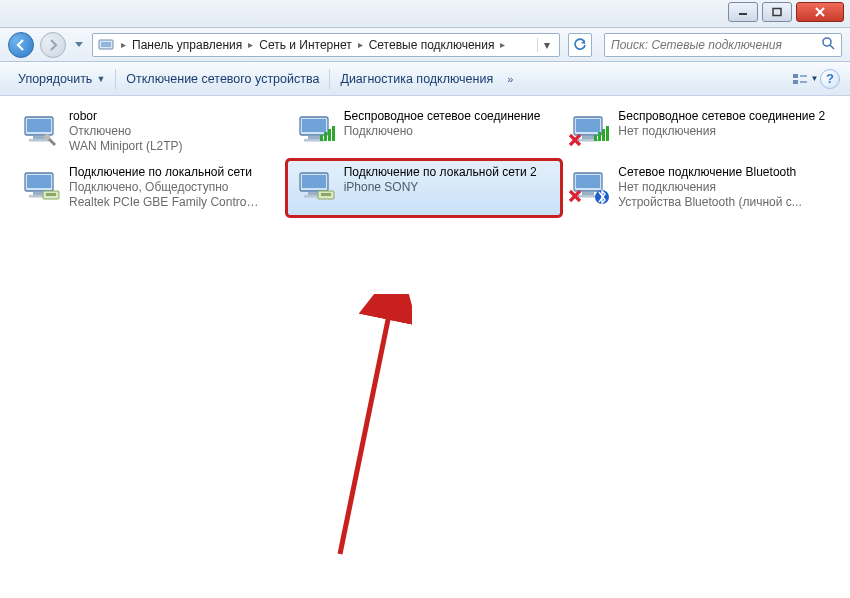 Image resolution: width=850 pixels, height=598 pixels. I want to click on connection-text: Подключение по локальной сети 2iPhone SO…, so click(440, 180).